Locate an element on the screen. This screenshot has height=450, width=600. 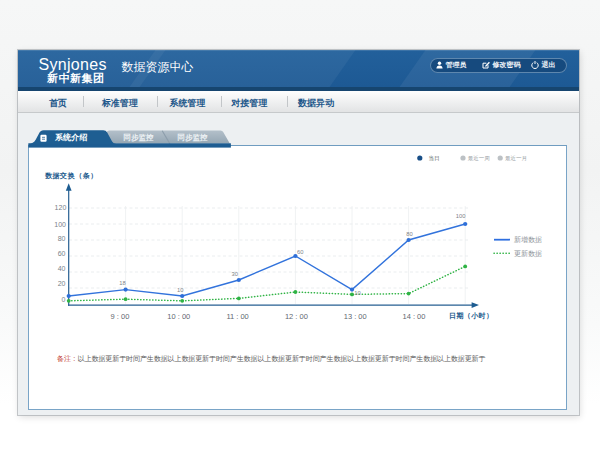
svg-text: 13 : 00 is located at coordinates (356, 316).